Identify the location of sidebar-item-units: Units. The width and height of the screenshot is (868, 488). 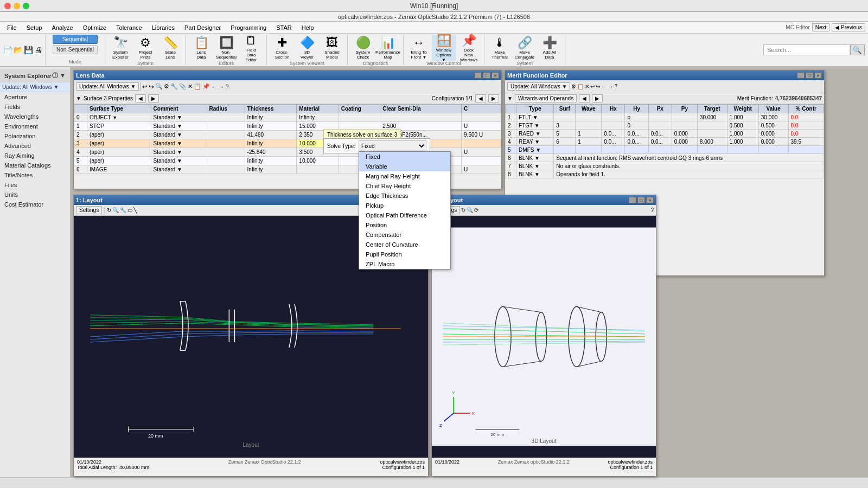
(35, 195).